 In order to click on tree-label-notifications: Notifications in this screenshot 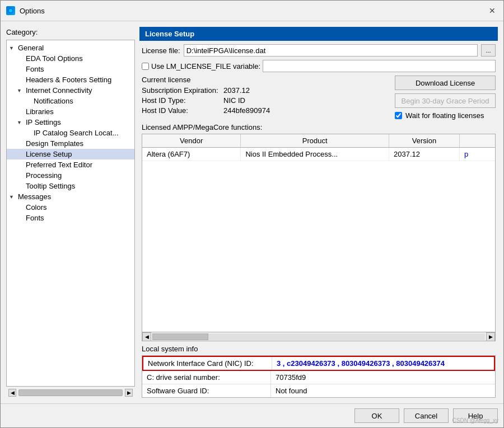, I will do `click(54, 101)`.